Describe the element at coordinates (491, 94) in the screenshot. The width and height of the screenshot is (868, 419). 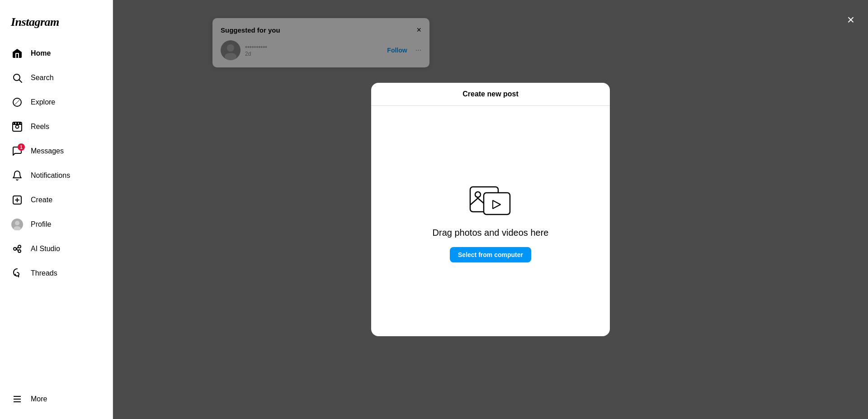
I see `modal-title: Create new post` at that location.